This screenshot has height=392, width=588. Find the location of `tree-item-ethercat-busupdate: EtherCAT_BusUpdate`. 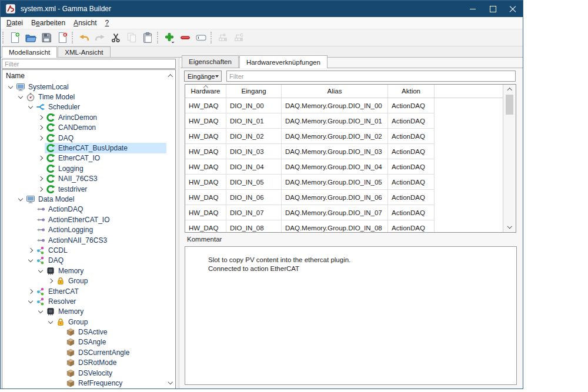

tree-item-ethercat-busupdate: EtherCAT_BusUpdate is located at coordinates (85, 148).